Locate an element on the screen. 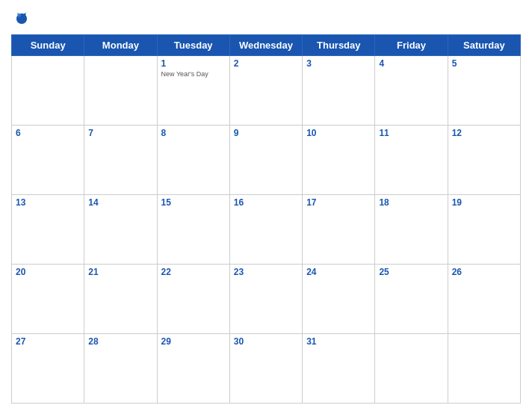  day-number: 9 is located at coordinates (266, 133).